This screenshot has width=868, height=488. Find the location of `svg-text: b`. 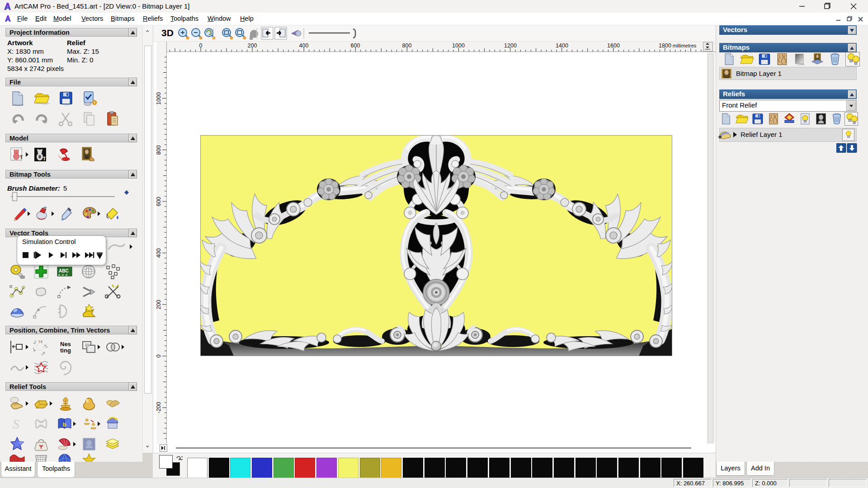

svg-text: b is located at coordinates (65, 425).